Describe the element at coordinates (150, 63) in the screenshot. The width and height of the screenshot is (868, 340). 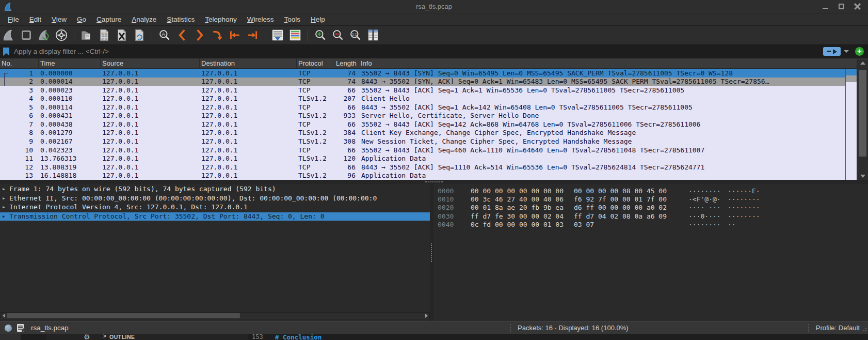
I see `column-header-source: Source` at that location.